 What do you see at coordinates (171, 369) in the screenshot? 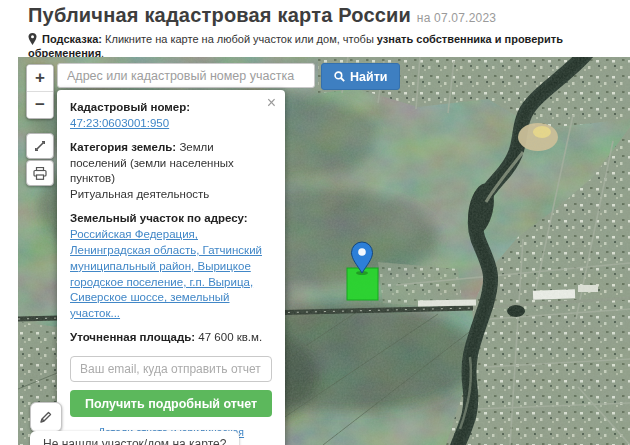
I see `email-input` at bounding box center [171, 369].